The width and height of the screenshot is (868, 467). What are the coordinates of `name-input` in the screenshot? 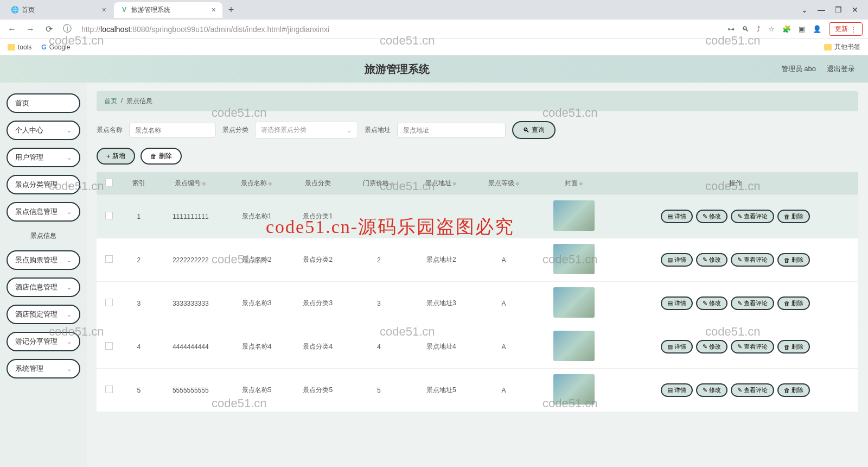 It's located at (173, 130).